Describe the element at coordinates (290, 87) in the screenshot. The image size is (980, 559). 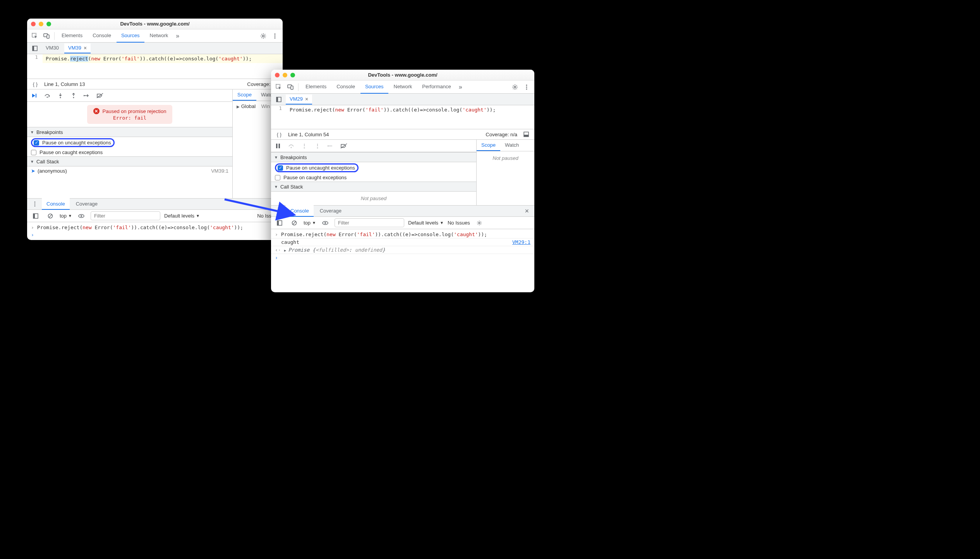
I see `device-toggle-icon` at that location.